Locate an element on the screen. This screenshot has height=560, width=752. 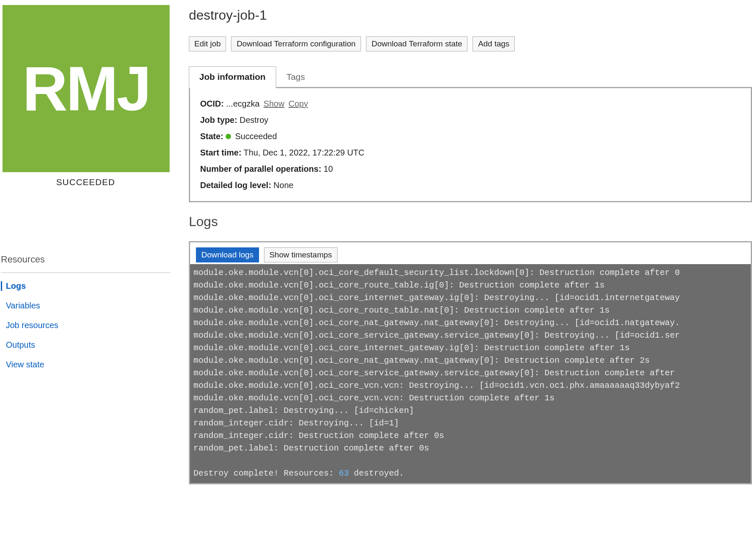
nav-logs: Logs is located at coordinates (86, 286).